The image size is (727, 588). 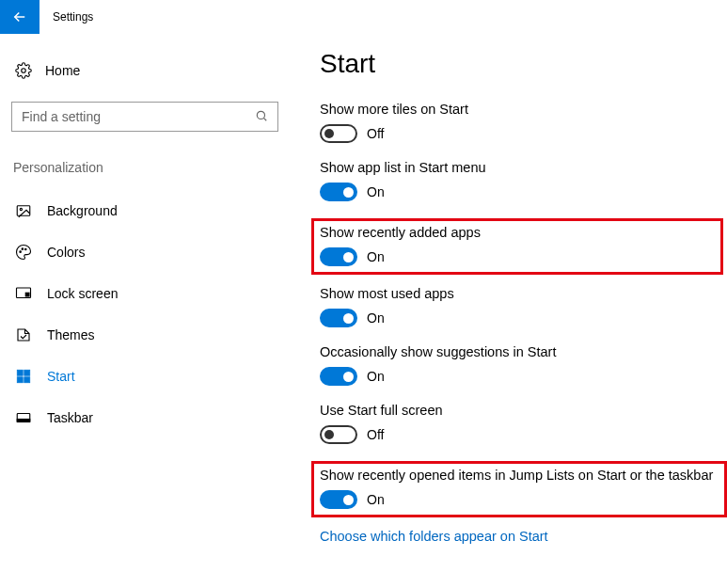 What do you see at coordinates (145, 335) in the screenshot?
I see `sidebar-item-themes: Themes` at bounding box center [145, 335].